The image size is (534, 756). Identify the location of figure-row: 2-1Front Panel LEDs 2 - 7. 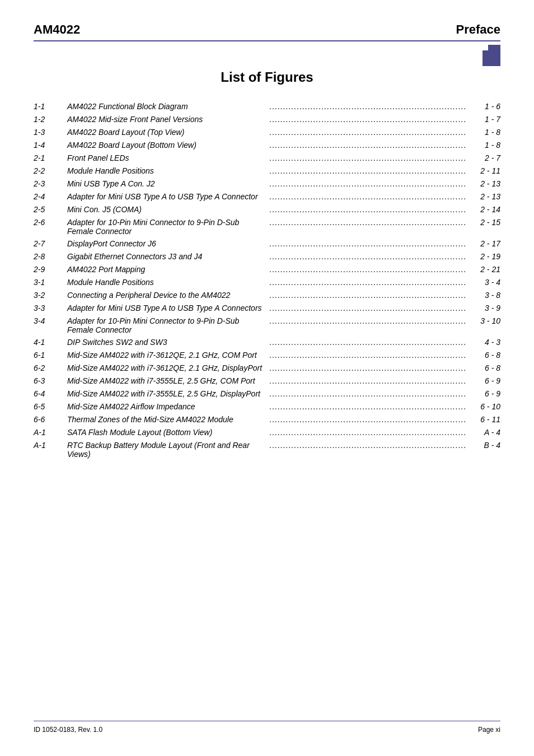
(267, 158).